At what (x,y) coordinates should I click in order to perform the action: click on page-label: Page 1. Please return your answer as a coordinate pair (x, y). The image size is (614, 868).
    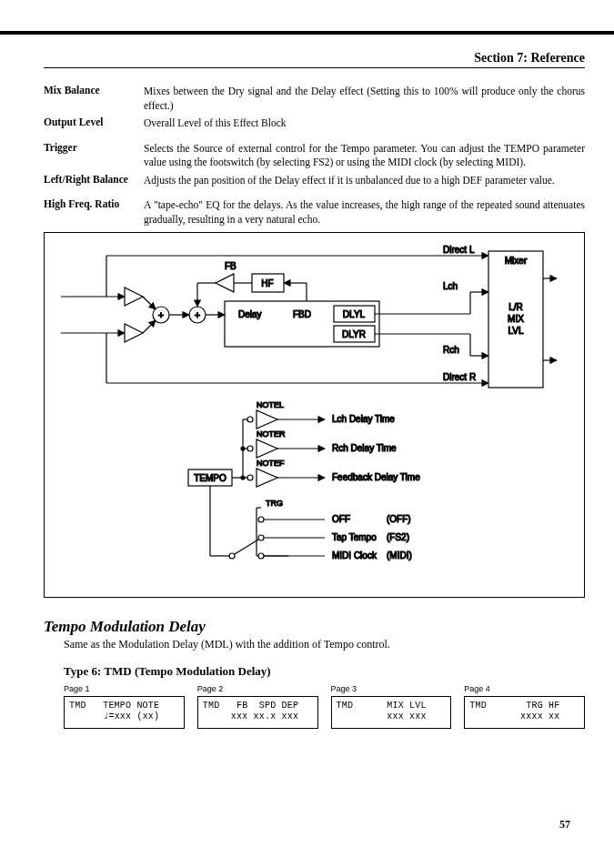
    Looking at the image, I should click on (124, 689).